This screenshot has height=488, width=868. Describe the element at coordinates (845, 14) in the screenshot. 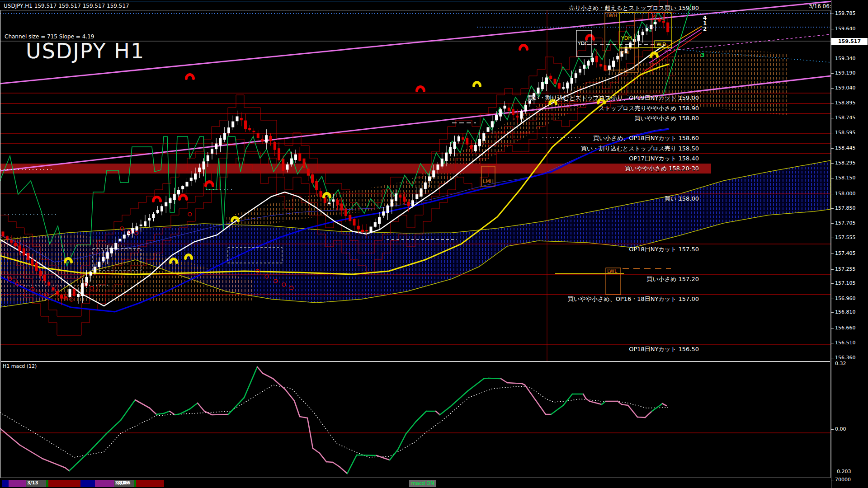

I see `axis-label: 159.785` at that location.